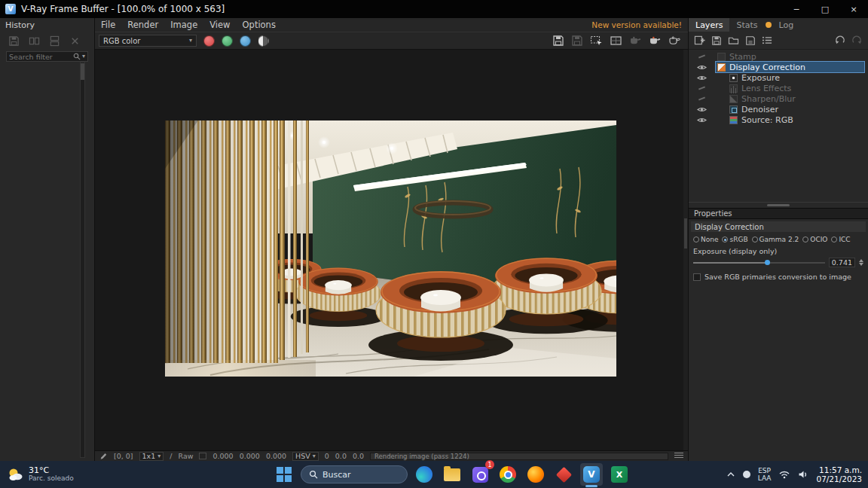 The image size is (868, 488). Describe the element at coordinates (14, 41) in the screenshot. I see `save-history-icon` at that location.